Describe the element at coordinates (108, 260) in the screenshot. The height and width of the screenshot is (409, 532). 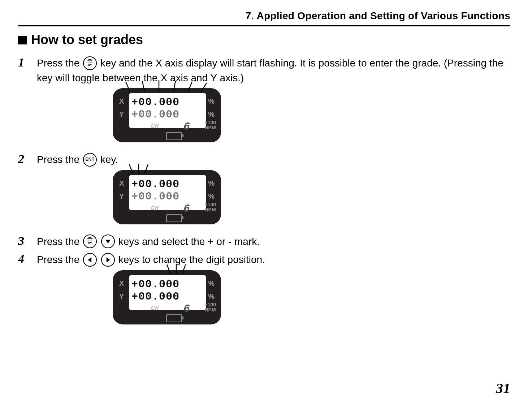
I see `right-key-icon` at that location.